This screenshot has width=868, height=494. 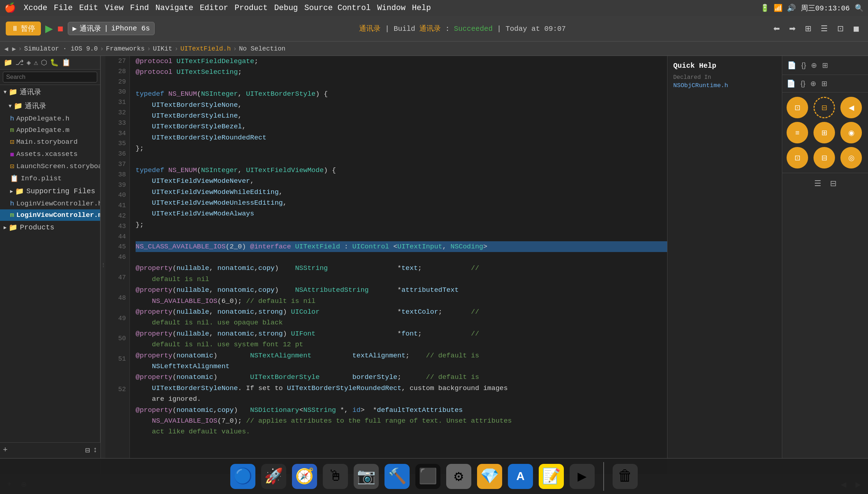 I want to click on circle-btn-7: ⊡, so click(x=797, y=158).